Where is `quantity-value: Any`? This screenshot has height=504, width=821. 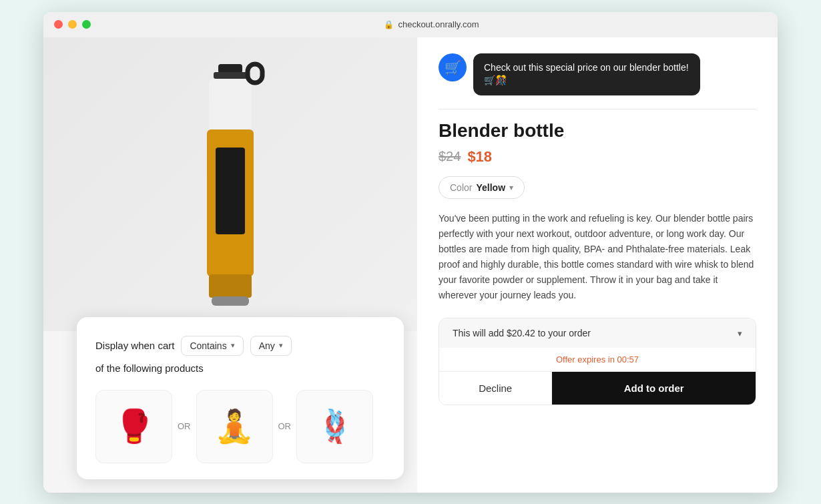
quantity-value: Any is located at coordinates (267, 346).